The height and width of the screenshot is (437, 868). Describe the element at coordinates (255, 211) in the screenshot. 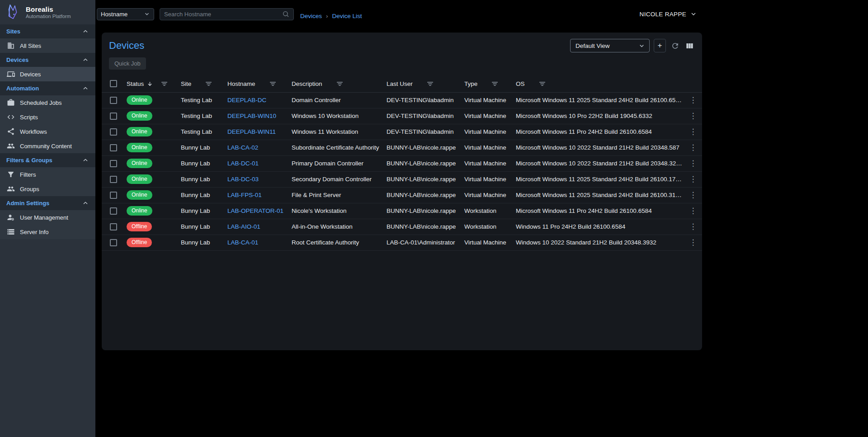

I see `hostname-link: LAB-OPERATOR-01` at that location.